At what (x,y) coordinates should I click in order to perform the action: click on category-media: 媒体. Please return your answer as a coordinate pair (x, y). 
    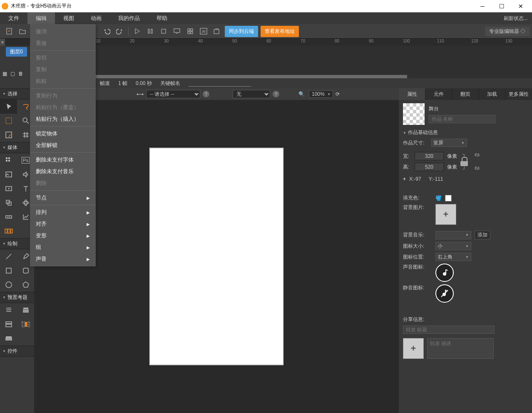
    Looking at the image, I should click on (17, 147).